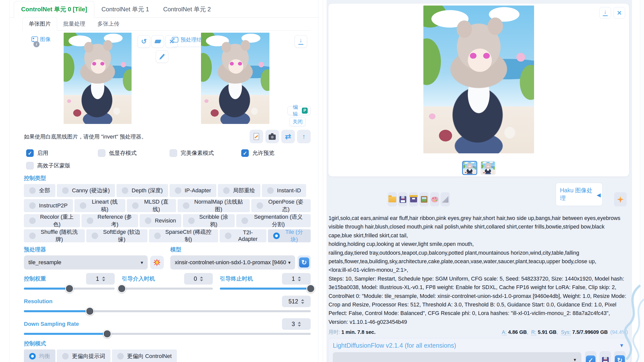  What do you see at coordinates (86, 262) in the screenshot?
I see `preprocessor-dropdown: tile_resample` at bounding box center [86, 262].